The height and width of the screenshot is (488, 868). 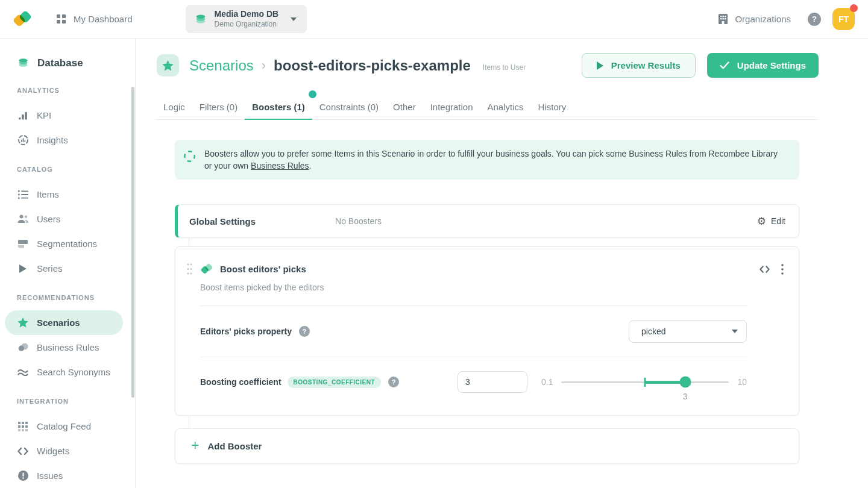 I want to click on my-dashboard-link: My Dashboard, so click(x=95, y=19).